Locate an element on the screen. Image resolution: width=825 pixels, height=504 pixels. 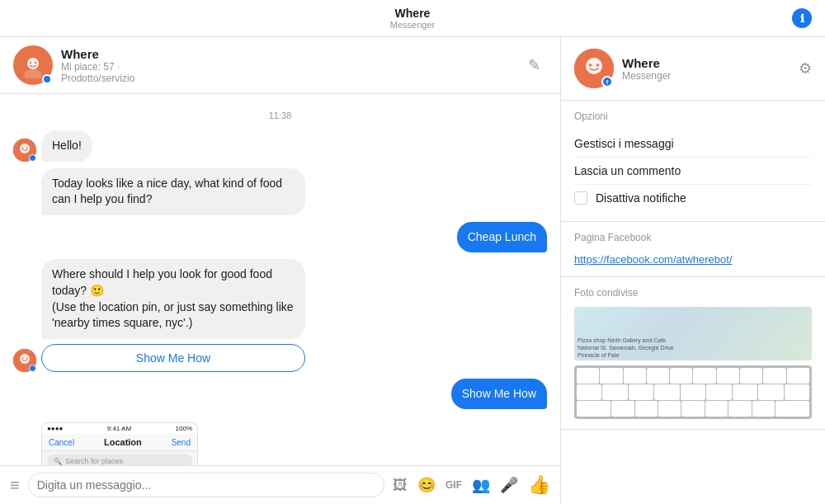
show-me-how-quick-reply: Show Me How is located at coordinates (173, 358).